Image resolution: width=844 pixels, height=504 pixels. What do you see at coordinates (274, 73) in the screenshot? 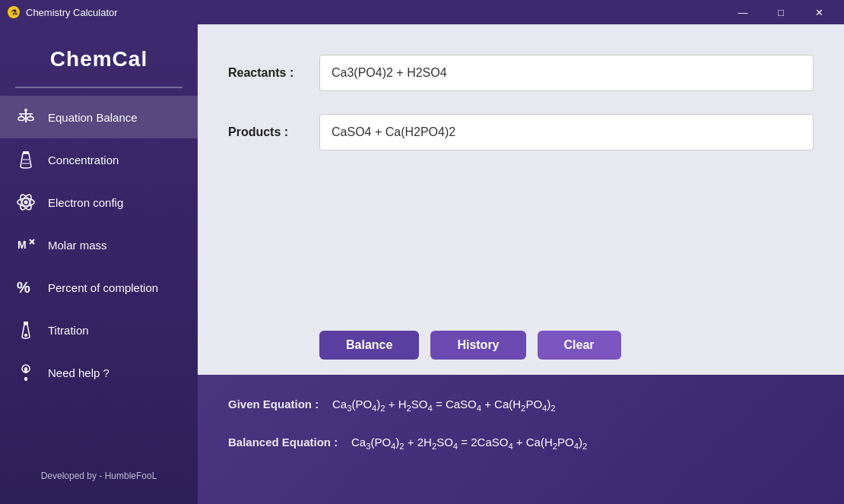
I see `reactants-label: Reactants :` at bounding box center [274, 73].